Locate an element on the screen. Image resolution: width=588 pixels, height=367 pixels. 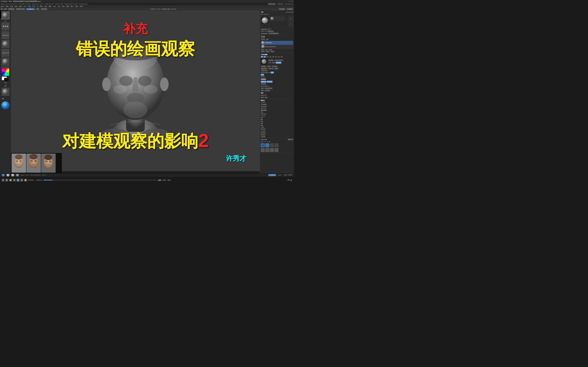
menu-item-color: 色彩 is located at coordinates (12, 6).